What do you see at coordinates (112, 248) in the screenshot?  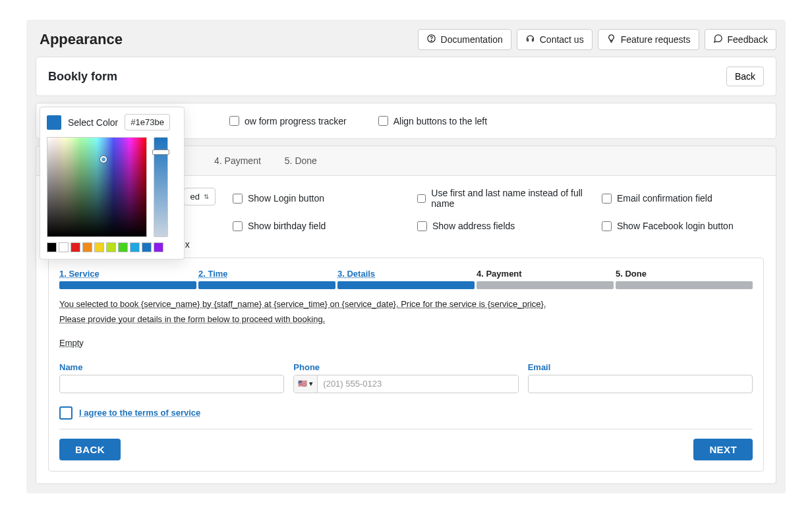 I see `palette-row` at bounding box center [112, 248].